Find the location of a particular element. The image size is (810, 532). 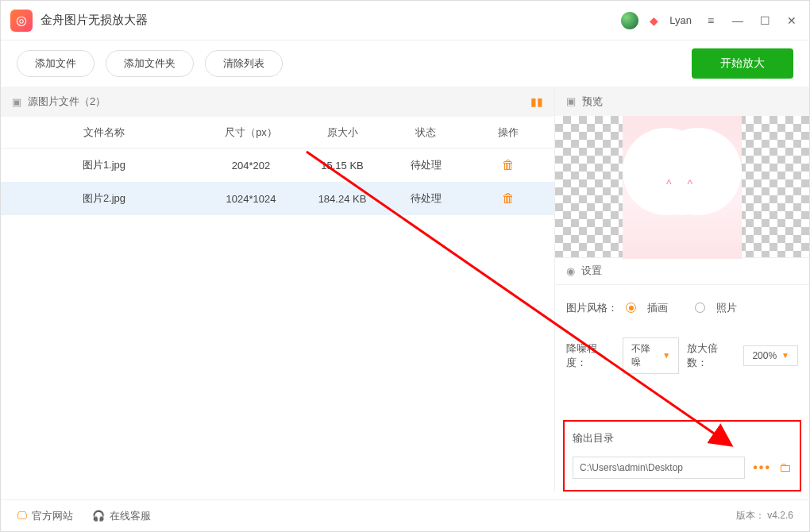

output-path-input: C:\Users\admin\Desktop is located at coordinates (659, 468).